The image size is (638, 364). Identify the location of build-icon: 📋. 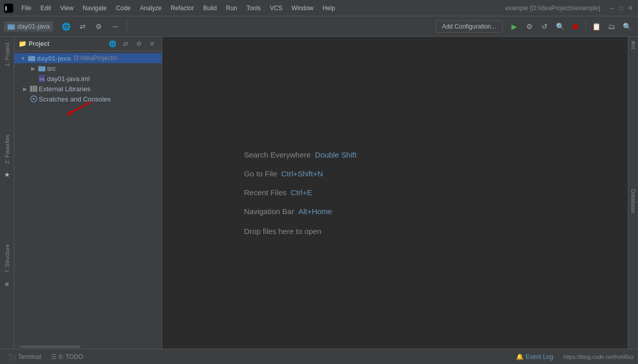
(596, 27).